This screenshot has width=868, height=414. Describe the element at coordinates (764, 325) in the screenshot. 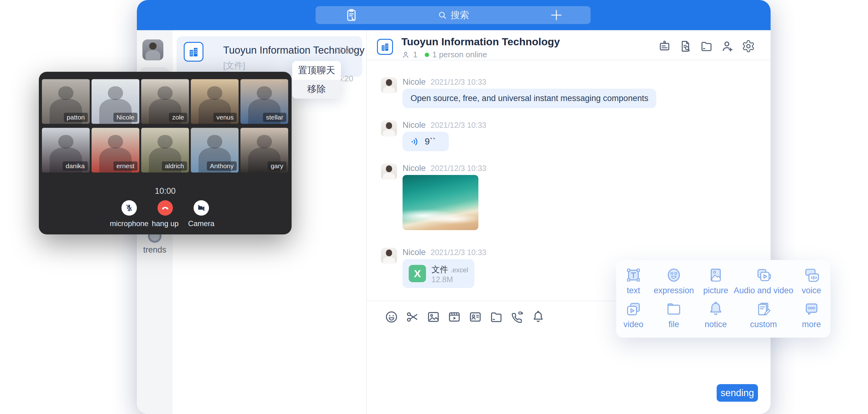

I see `feature-label: custom` at that location.